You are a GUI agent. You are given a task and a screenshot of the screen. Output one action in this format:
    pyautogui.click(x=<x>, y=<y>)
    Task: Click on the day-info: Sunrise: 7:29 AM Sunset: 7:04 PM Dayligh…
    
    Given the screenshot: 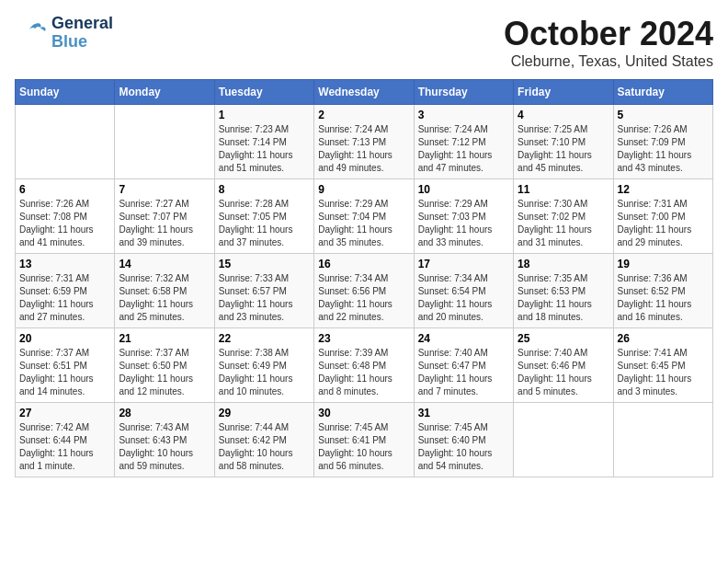 What is the action you would take?
    pyautogui.click(x=355, y=223)
    